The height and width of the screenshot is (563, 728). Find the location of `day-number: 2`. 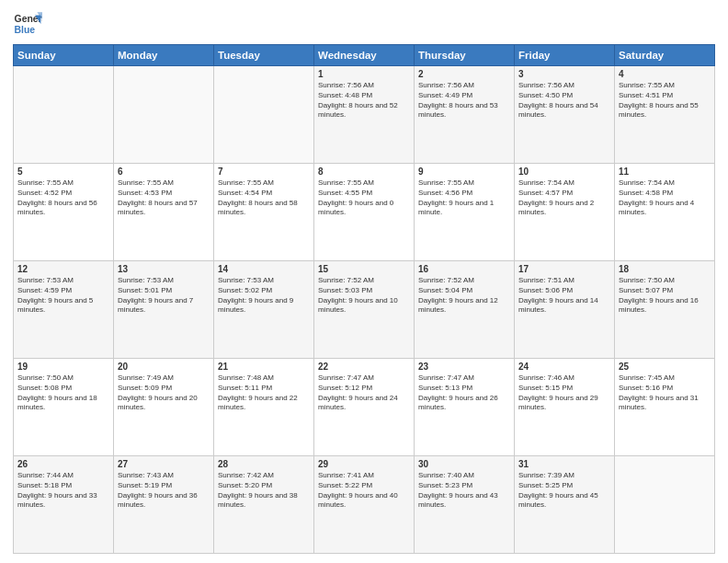

day-number: 2 is located at coordinates (464, 74).